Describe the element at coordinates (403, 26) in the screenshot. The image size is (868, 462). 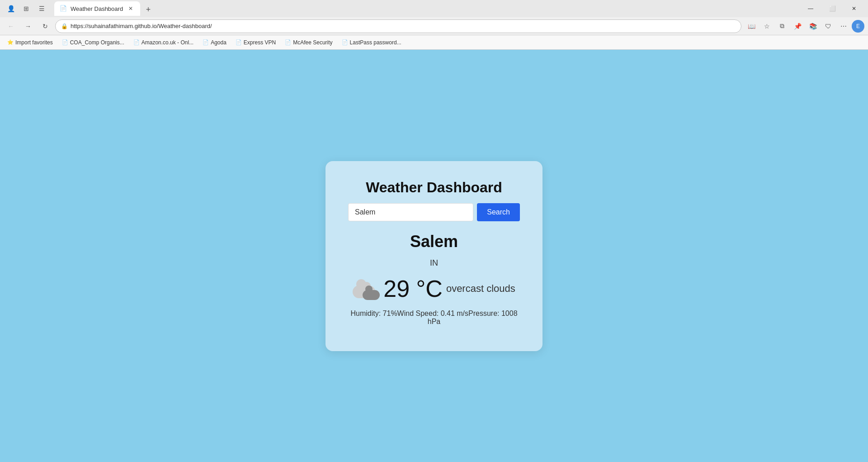
I see `url-text: https://suhainafathimam.github.io/Weathe…` at that location.